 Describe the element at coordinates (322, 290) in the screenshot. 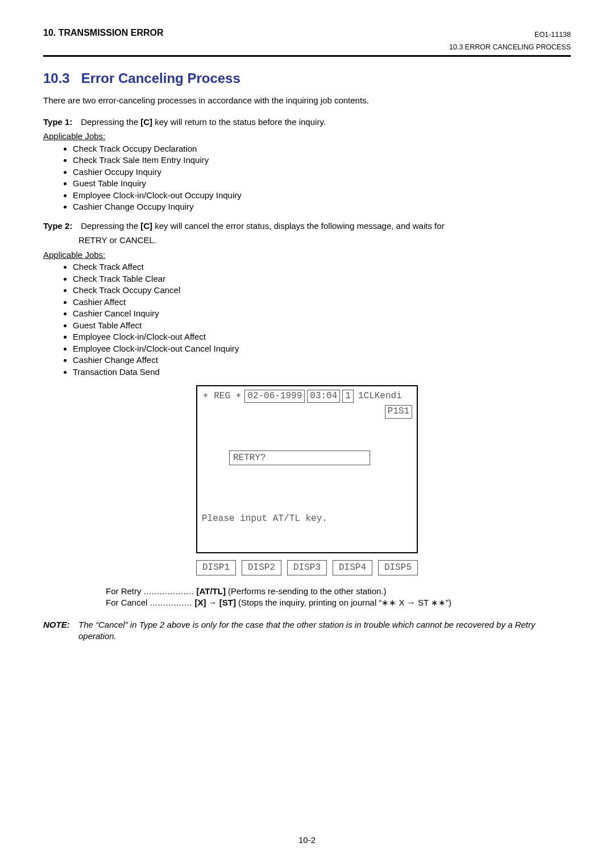

I see `list-item: Check Track Occupy Cancel` at that location.